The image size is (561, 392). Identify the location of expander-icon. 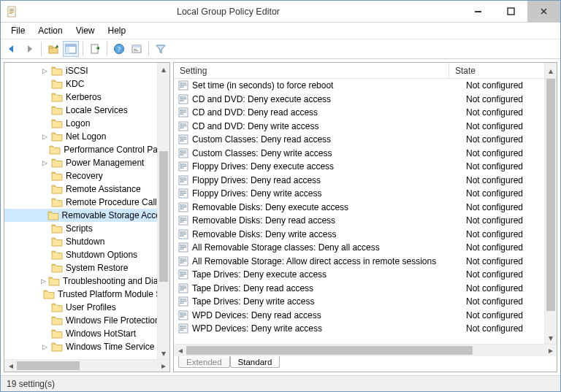
(45, 255).